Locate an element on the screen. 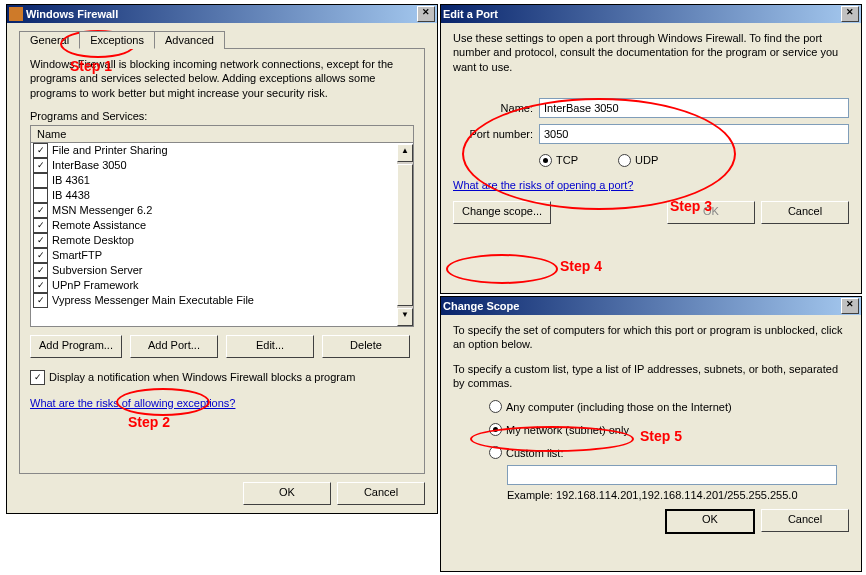 The height and width of the screenshot is (575, 866). notify-label: Display a notification when Windows Fire… is located at coordinates (202, 377).